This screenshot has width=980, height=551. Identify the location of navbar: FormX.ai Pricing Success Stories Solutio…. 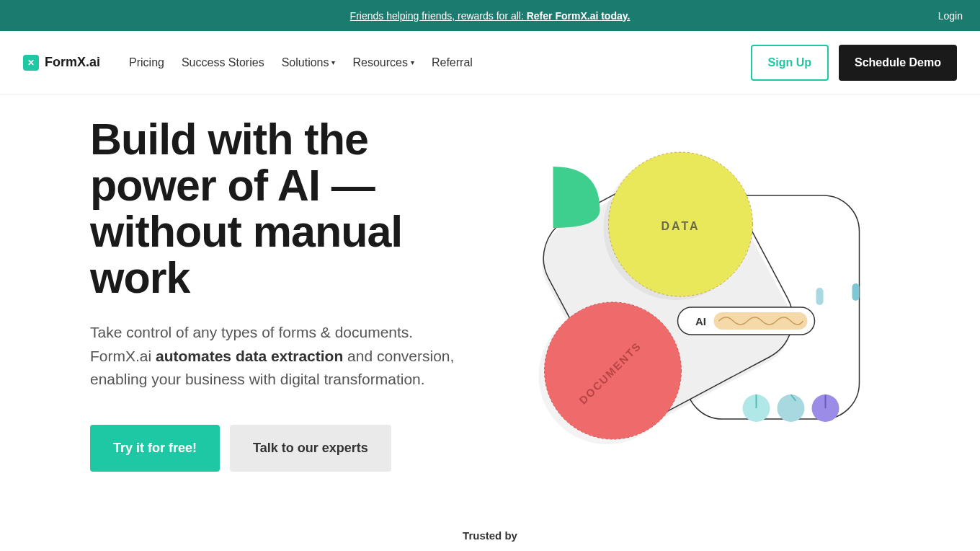
(490, 63).